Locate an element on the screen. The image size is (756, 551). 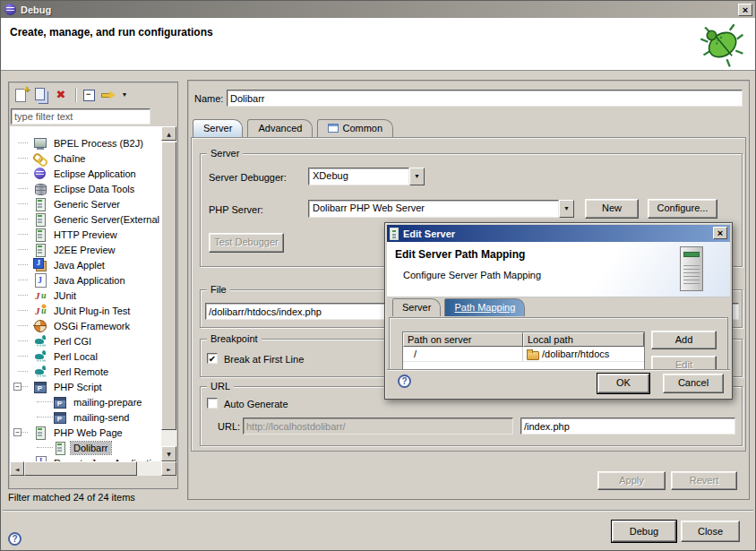
duplicate-configuration-icon is located at coordinates (41, 95).